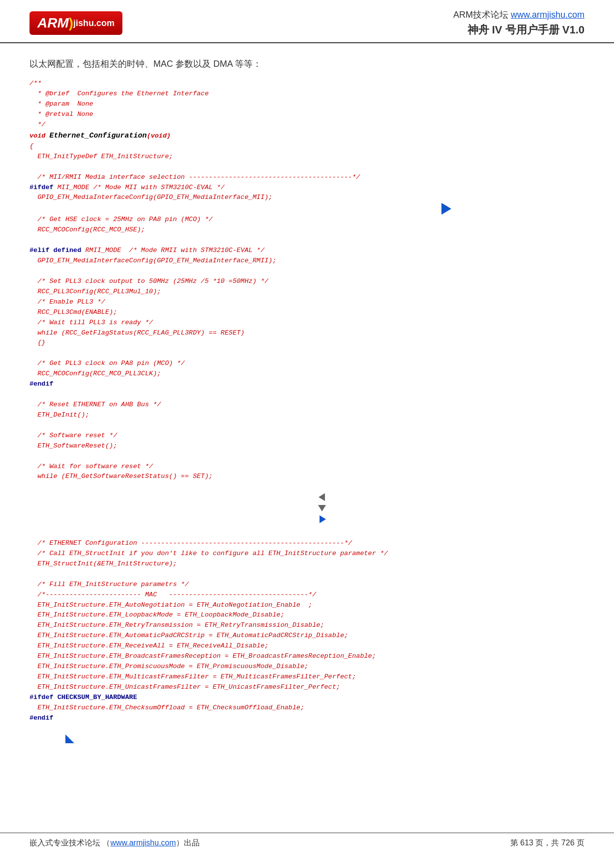  Describe the element at coordinates (307, 303) in the screenshot. I see `code-line: /* Enable PLL3 */` at that location.